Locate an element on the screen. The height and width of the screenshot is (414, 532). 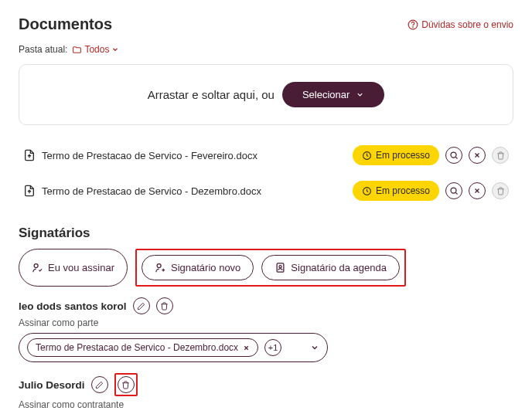
signer-block: Julio Desordi Assinar como contratante T… is located at coordinates (266, 394).